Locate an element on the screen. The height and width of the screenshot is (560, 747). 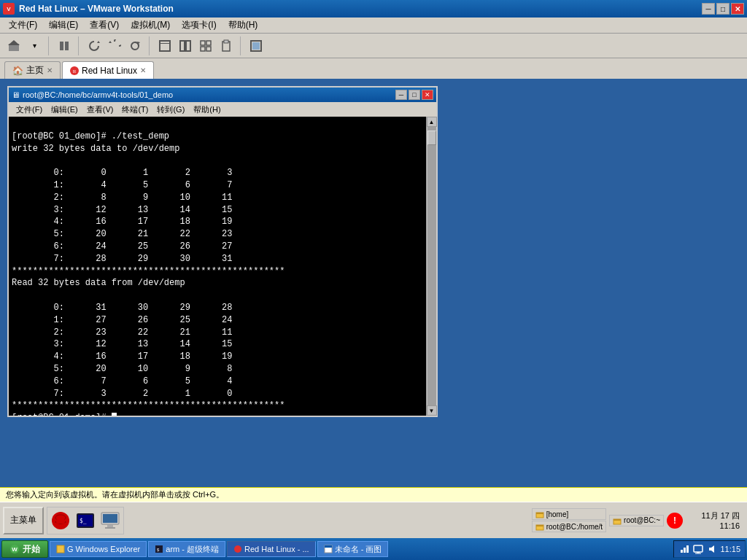
taskbar-btn-explorer: G Windows Explorer is located at coordinates (98, 549).